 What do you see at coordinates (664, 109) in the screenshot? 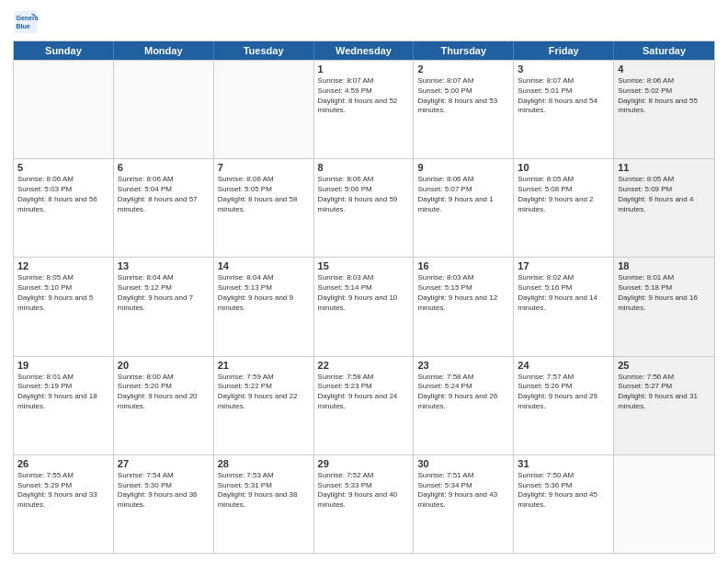
I see `calendar-cell: 4Sunrise: 8:06 AM Sunset: 5:02 PM Daylig…` at bounding box center [664, 109].